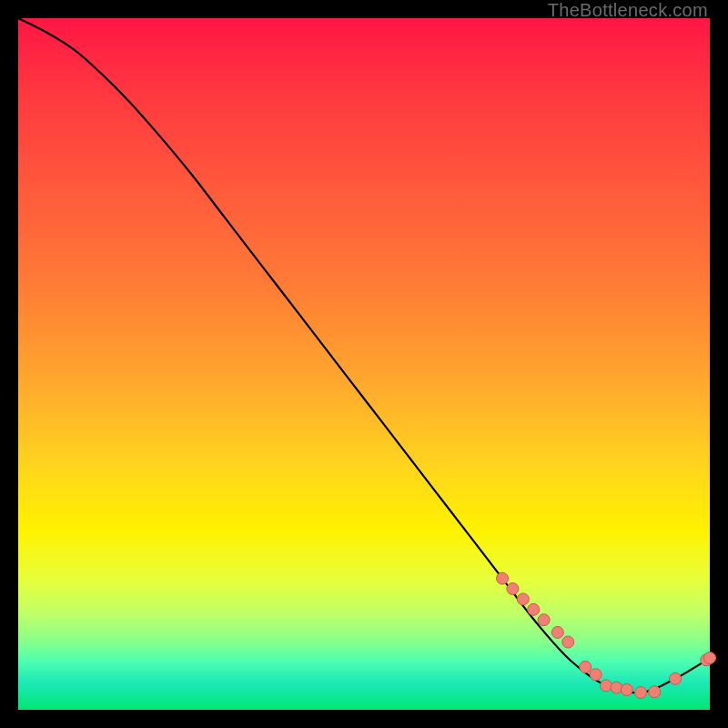 Image resolution: width=728 pixels, height=728 pixels. I want to click on highlight-markers, so click(606, 635).